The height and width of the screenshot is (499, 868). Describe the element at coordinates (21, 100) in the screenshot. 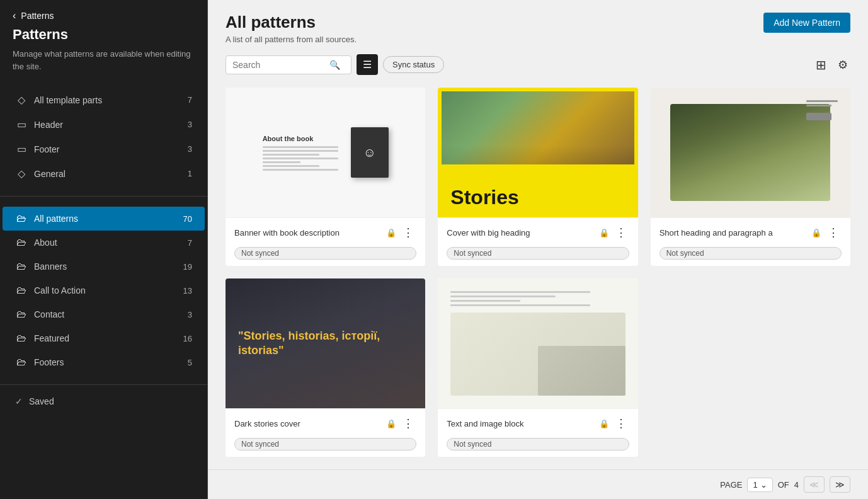

I see `diamond-icon: ◇` at that location.